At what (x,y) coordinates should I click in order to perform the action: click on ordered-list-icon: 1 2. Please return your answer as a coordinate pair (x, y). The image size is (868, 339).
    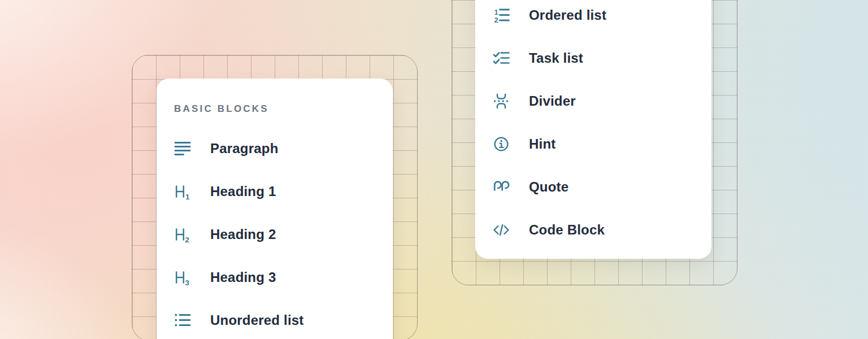
    Looking at the image, I should click on (501, 15).